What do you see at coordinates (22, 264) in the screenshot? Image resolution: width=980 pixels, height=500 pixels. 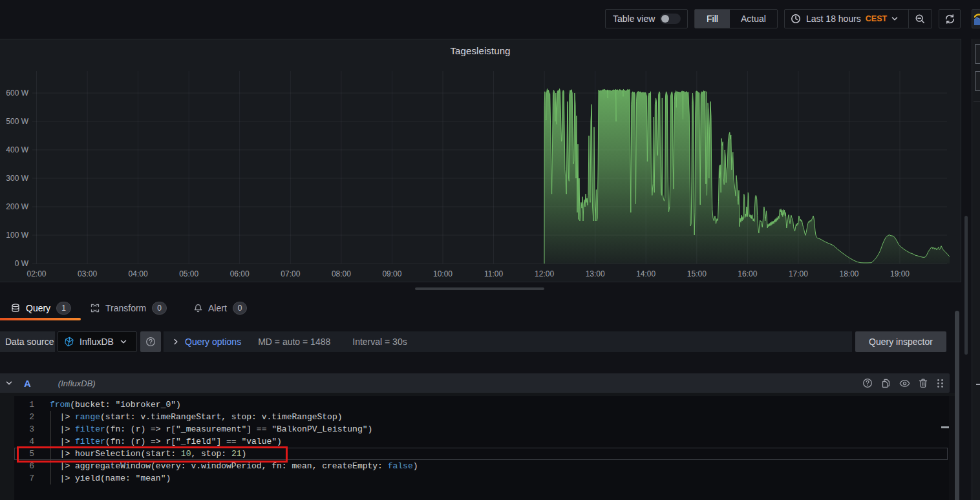 I see `svg-text: 0 W` at bounding box center [22, 264].